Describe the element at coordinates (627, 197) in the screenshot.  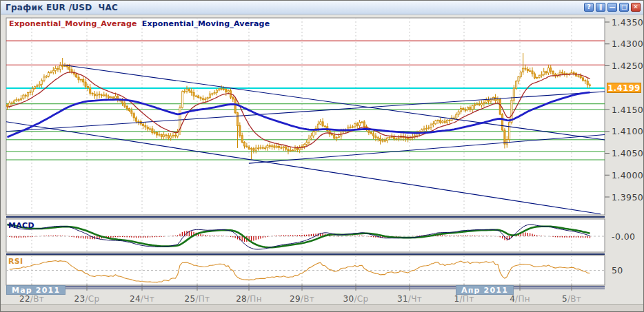
I see `price-tick-label: 1.3950` at that location.